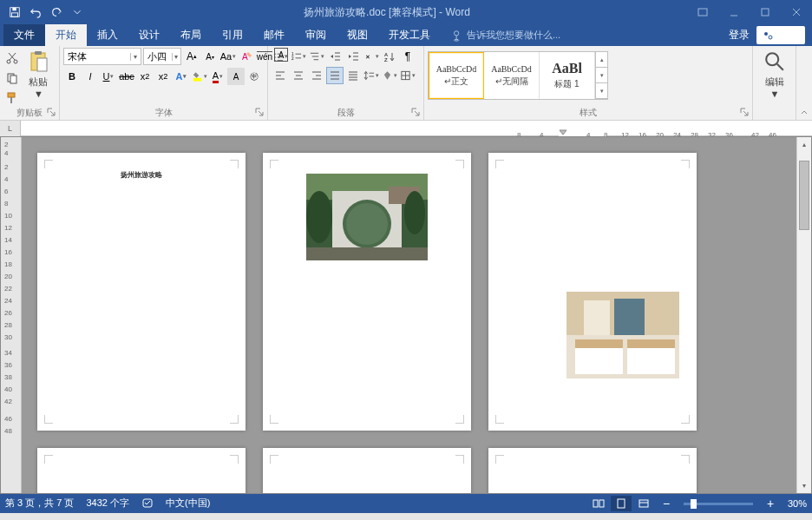 The image size is (812, 520). I want to click on zoom-out-icon: −, so click(666, 504).